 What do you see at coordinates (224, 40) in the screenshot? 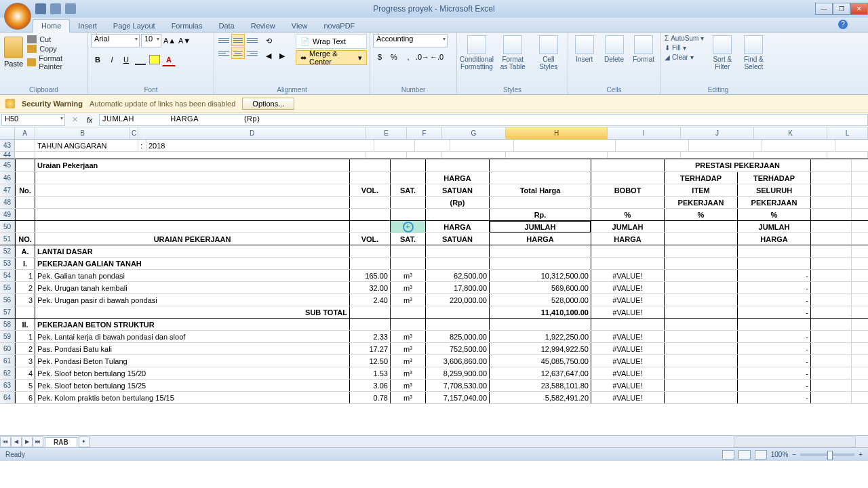
I see `top-align-button` at bounding box center [224, 40].